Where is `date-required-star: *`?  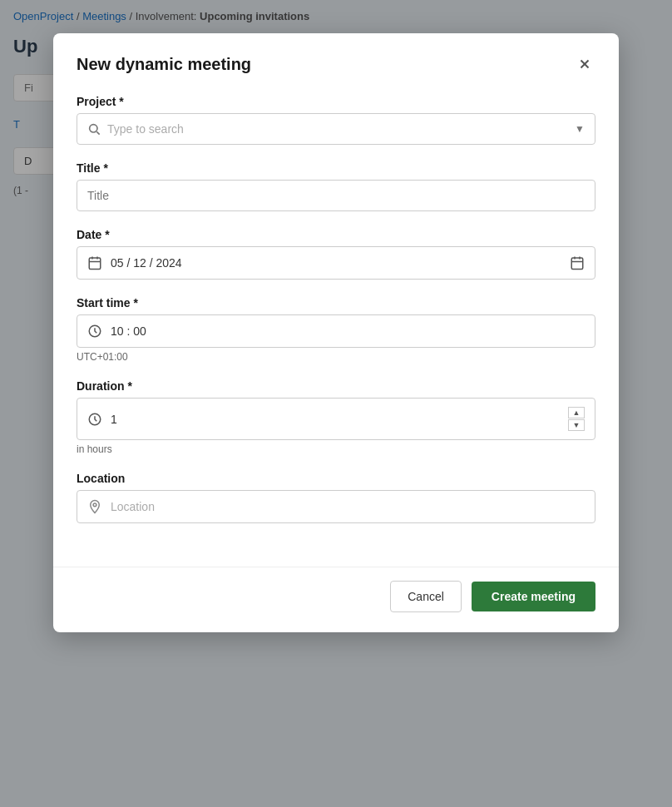 date-required-star: * is located at coordinates (106, 235).